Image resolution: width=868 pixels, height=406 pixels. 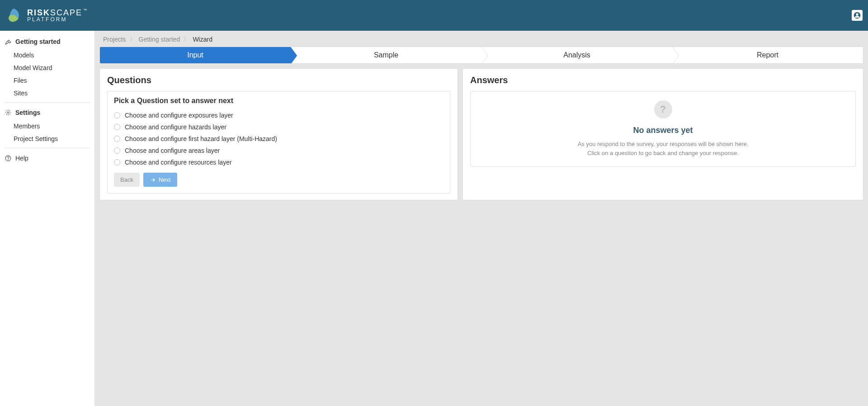 What do you see at coordinates (172, 151) in the screenshot?
I see `question-option-label: Choose and configure areas layer` at bounding box center [172, 151].